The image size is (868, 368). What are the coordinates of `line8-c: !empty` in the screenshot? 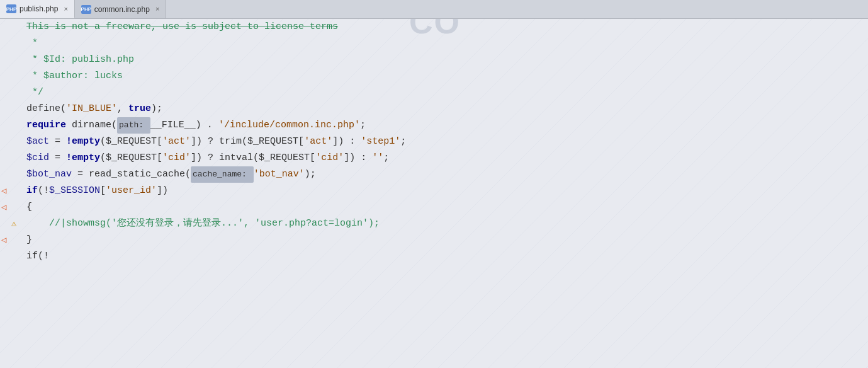 It's located at (83, 142).